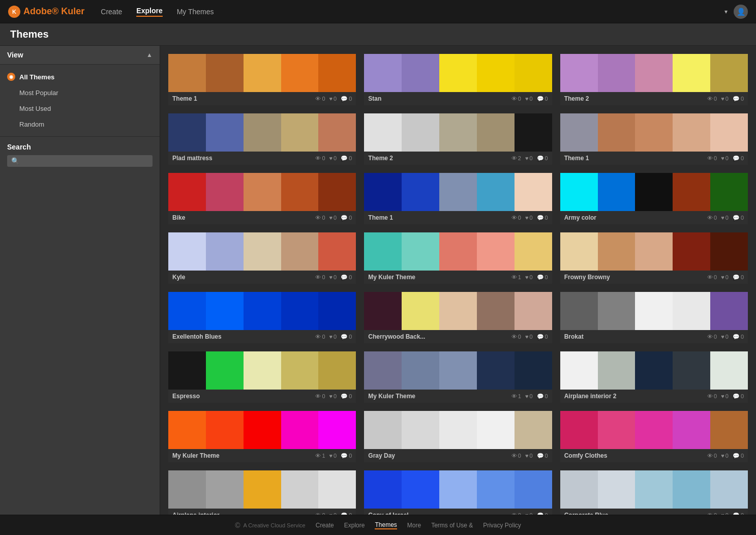 Image resolution: width=756 pixels, height=535 pixels. What do you see at coordinates (262, 317) in the screenshot?
I see `theme-card: Exellentoh Blues 👁 0 ♥ 0 💬 0` at bounding box center [262, 317].